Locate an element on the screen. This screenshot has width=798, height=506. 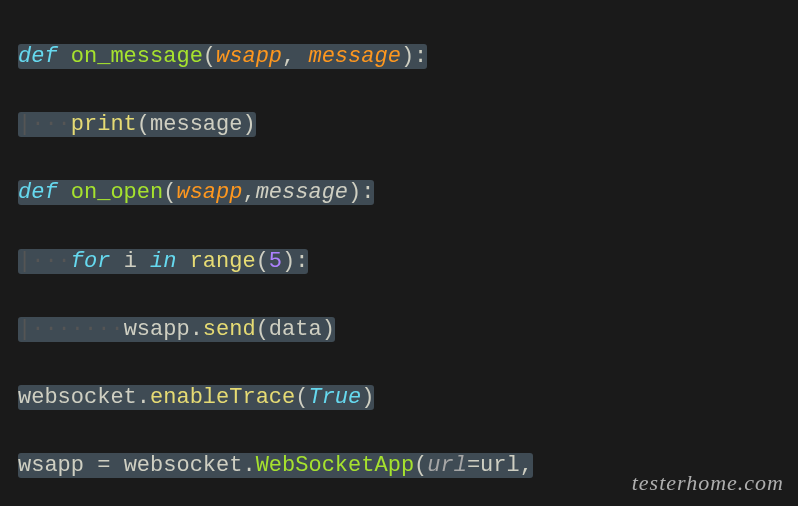
identifier: message is located at coordinates (196, 124).